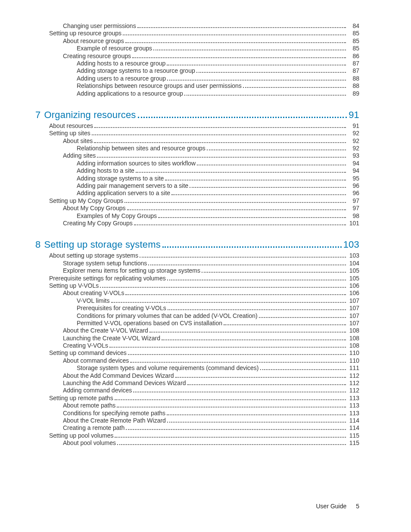  Describe the element at coordinates (353, 56) in the screenshot. I see `toc-entry-page: 86` at that location.